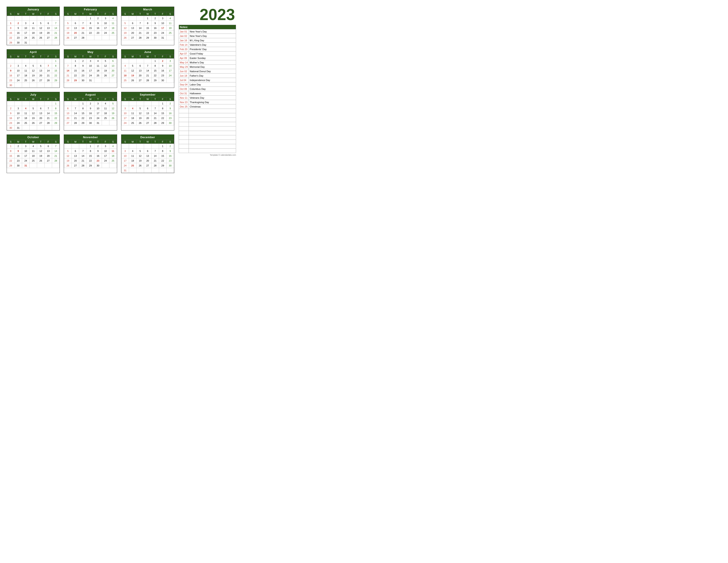 The height and width of the screenshot is (563, 728). I want to click on month-table-february: SMTWTFS123456789101112131415161718192021…, so click(90, 26).